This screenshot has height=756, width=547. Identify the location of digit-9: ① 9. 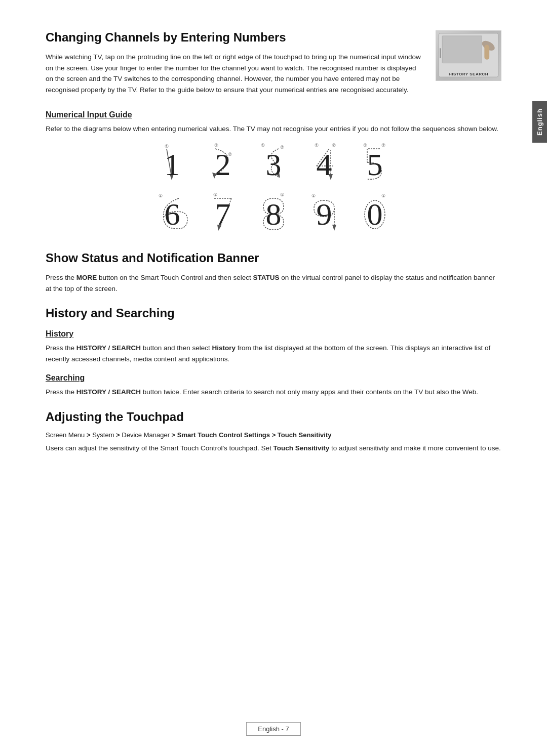
(324, 212).